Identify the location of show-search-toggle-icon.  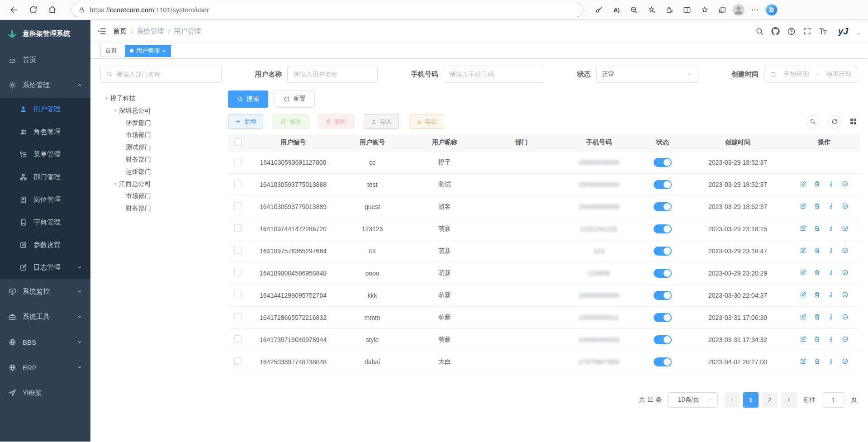
(813, 122).